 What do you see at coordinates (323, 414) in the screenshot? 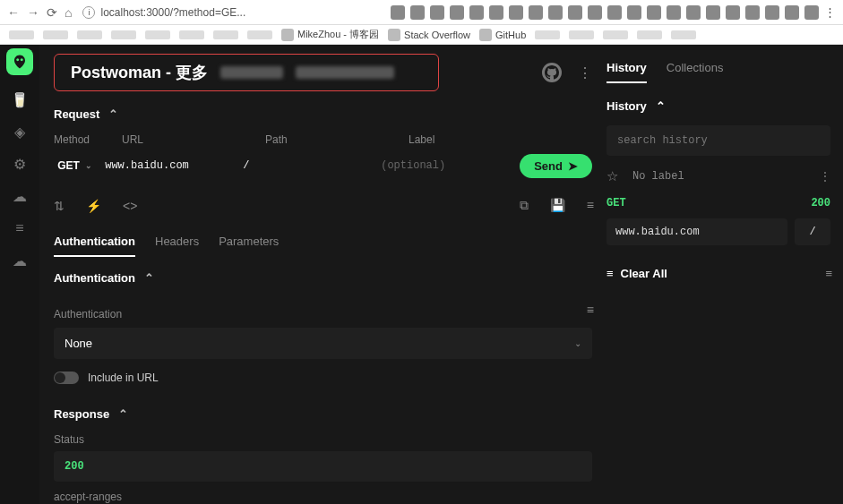
I see `response-section-head: Response ⌃` at bounding box center [323, 414].